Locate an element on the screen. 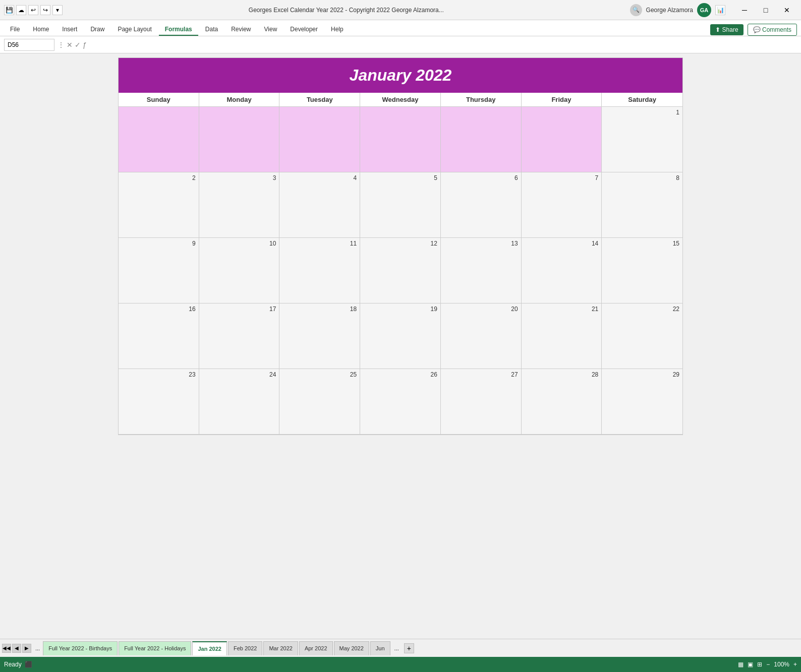  tab-insert: Insert is located at coordinates (70, 30).